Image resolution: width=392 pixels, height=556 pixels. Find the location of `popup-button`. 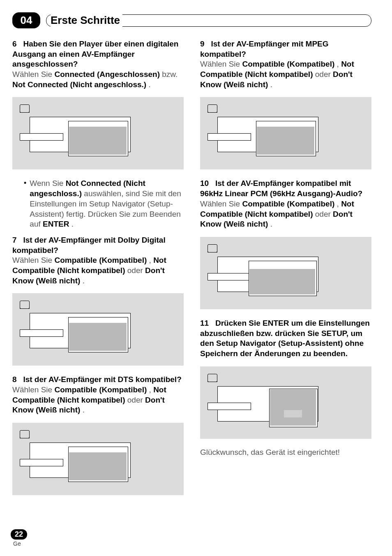

popup-button is located at coordinates (293, 414).